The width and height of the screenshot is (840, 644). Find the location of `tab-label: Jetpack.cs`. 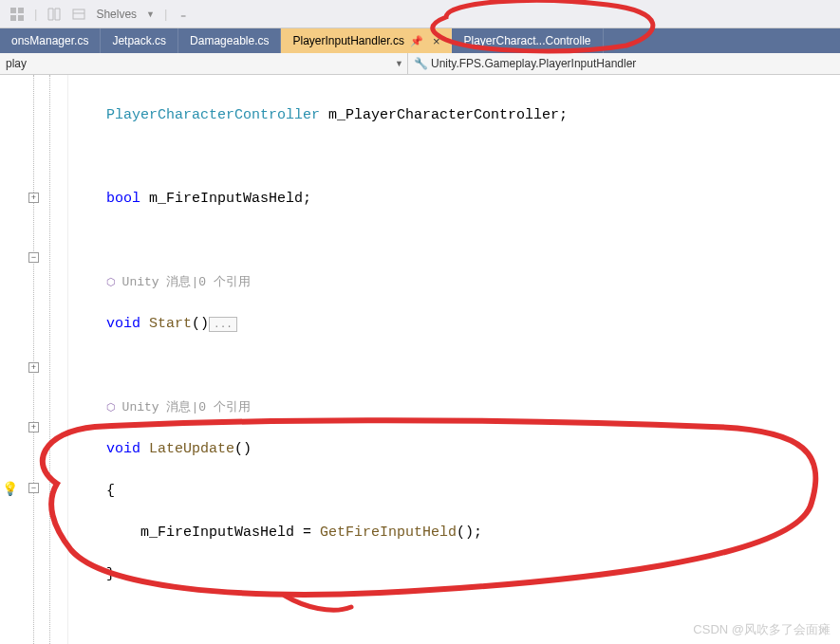

tab-label: Jetpack.cs is located at coordinates (139, 41).